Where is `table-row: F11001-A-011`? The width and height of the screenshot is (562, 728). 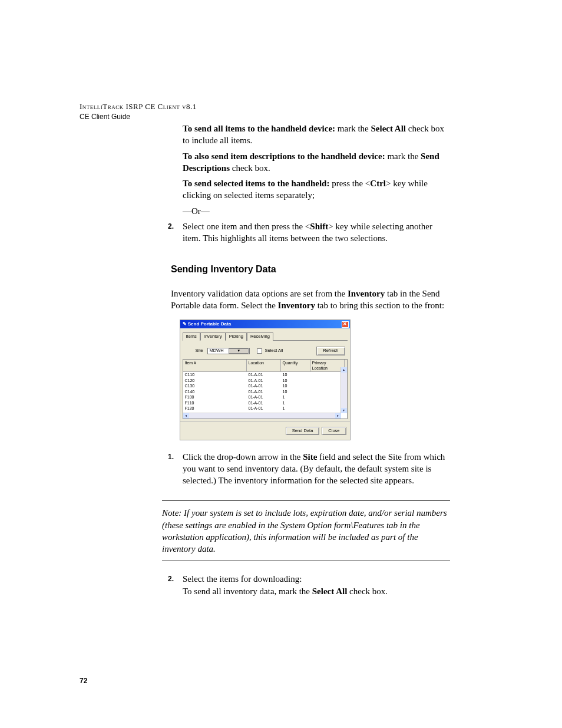 table-row: F11001-A-011 is located at coordinates (265, 403).